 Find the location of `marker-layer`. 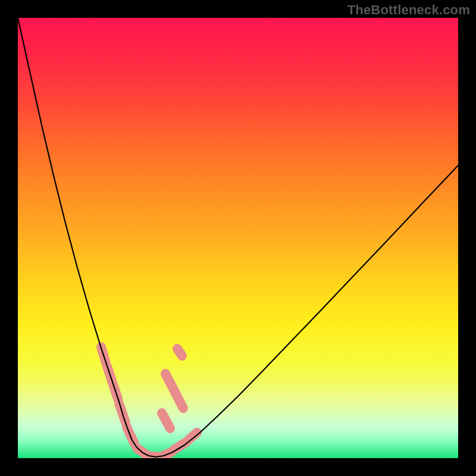

marker-layer is located at coordinates (149, 402).